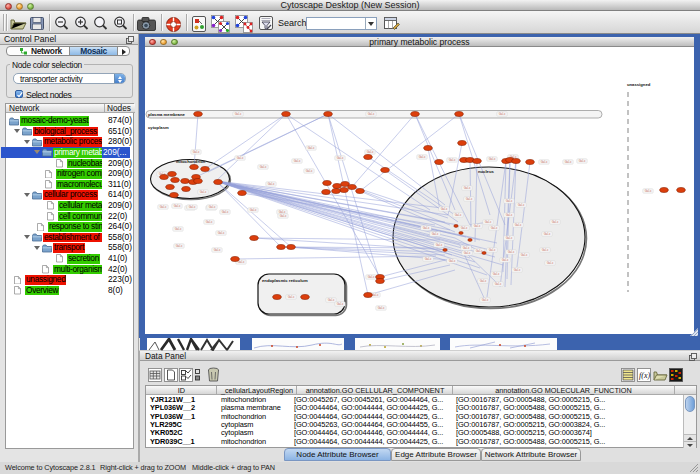 The image size is (700, 474). I want to click on svg-text: plasma membrane, so click(166, 114).